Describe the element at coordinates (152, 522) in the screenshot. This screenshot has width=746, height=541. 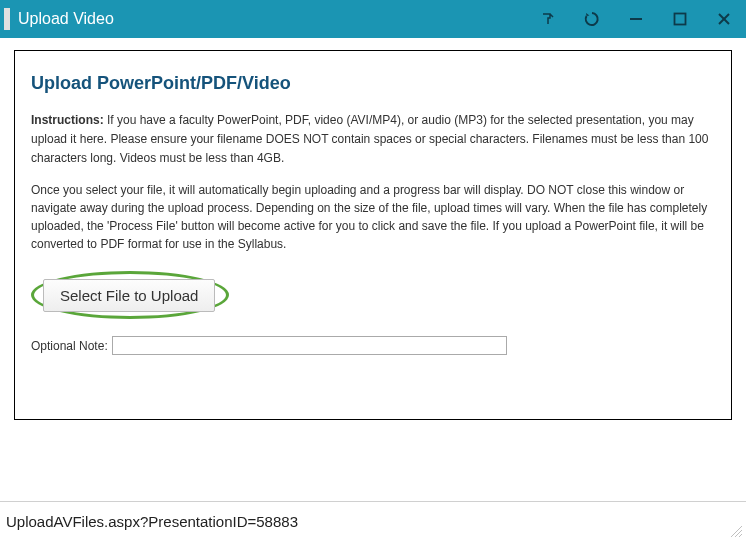
I see `status-text: UploadAVFiles.aspx?PresentationID=58883` at that location.